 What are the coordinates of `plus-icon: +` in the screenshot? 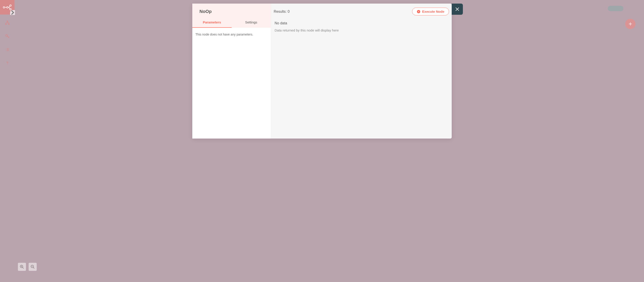 It's located at (630, 24).